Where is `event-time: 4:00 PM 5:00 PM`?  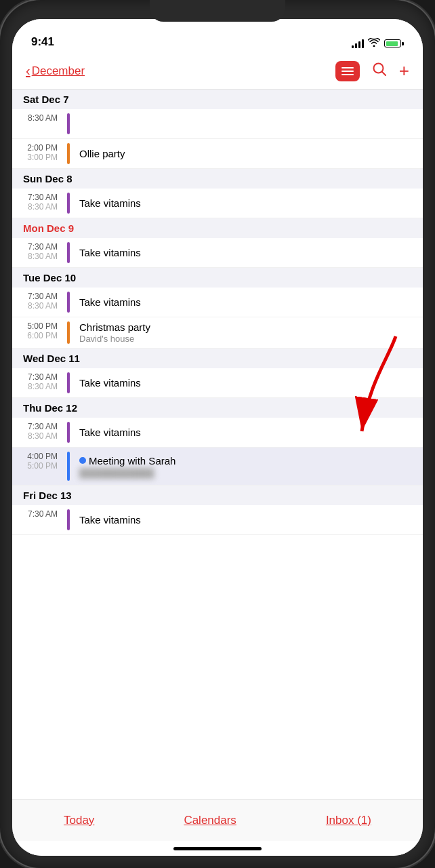
event-time: 4:00 PM 5:00 PM is located at coordinates (38, 467).